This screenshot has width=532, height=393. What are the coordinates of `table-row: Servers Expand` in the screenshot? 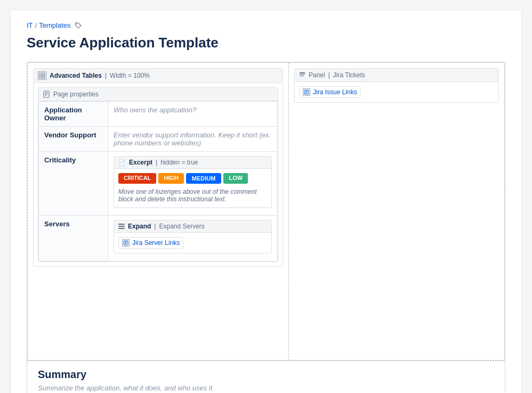 It's located at (158, 239).